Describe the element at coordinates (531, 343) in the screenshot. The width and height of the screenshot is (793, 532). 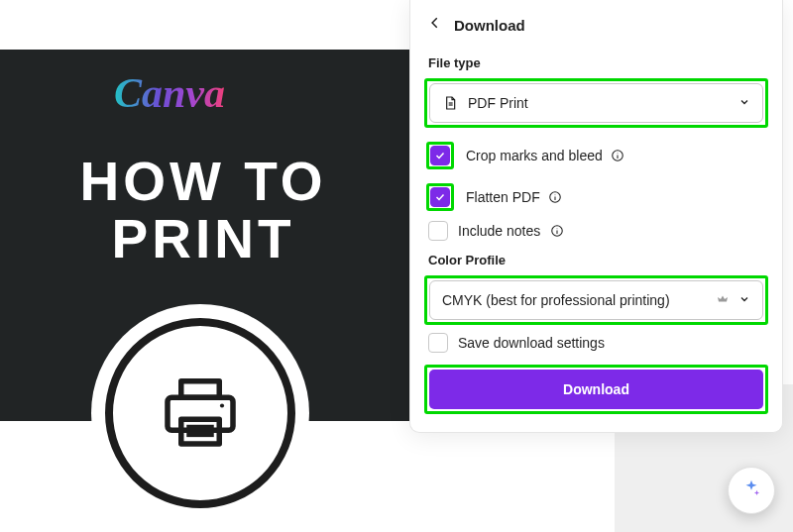
I see `save-settings-label: Save download settings` at that location.